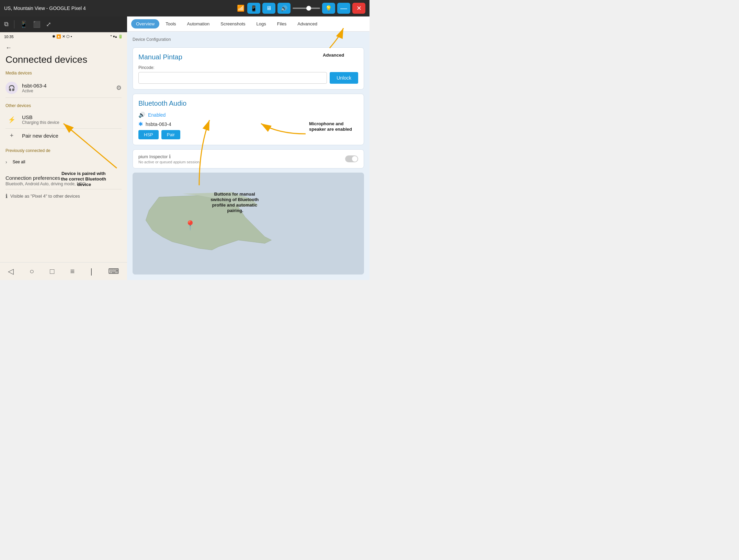 The width and height of the screenshot is (739, 560). What do you see at coordinates (148, 135) in the screenshot?
I see `hsp-button: HSP` at bounding box center [148, 135].